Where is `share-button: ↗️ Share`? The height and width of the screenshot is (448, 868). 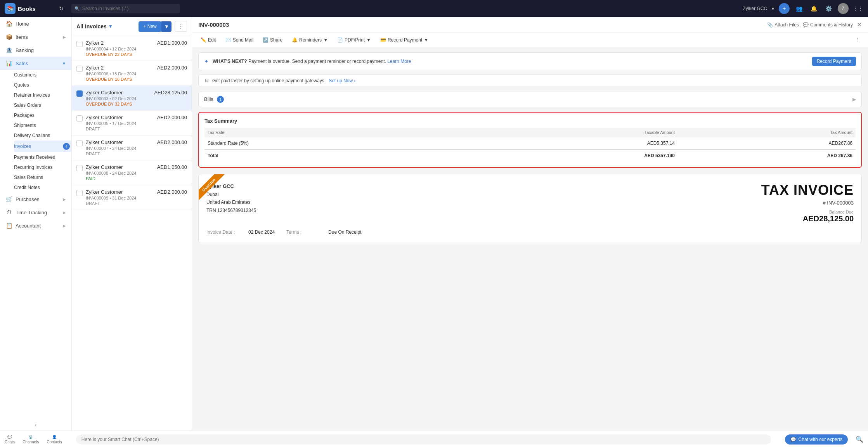
share-button: ↗️ Share is located at coordinates (272, 40).